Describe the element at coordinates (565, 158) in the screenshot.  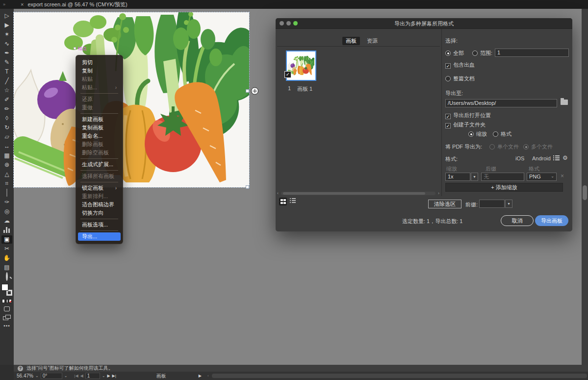
I see `format-settings-gear-icon: ⚙` at that location.